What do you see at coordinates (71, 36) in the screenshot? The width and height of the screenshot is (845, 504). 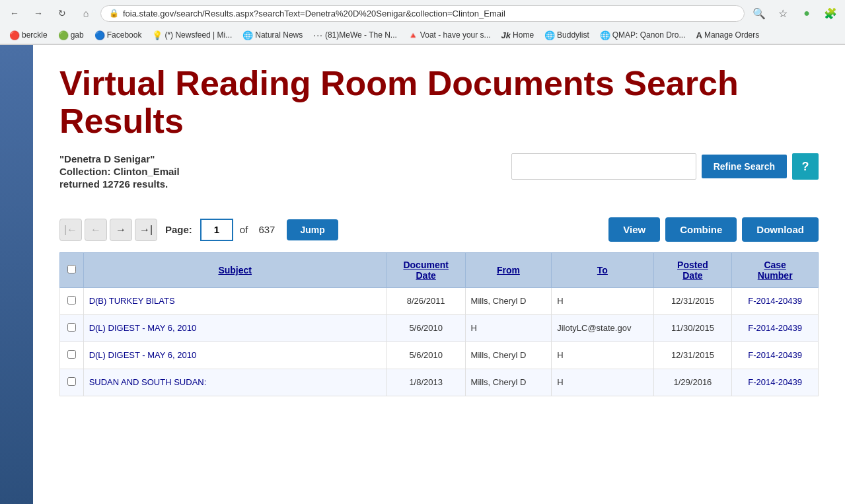 I see `bookmark-gab: 🟢 gab` at bounding box center [71, 36].